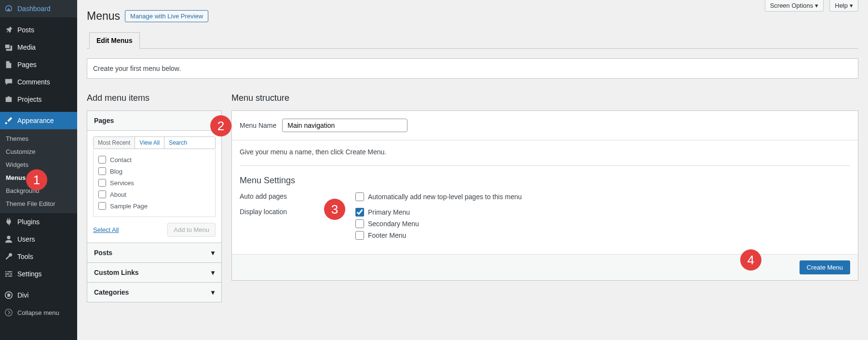 Image resolution: width=868 pixels, height=340 pixels. I want to click on location-text: Secondary Menu, so click(393, 224).